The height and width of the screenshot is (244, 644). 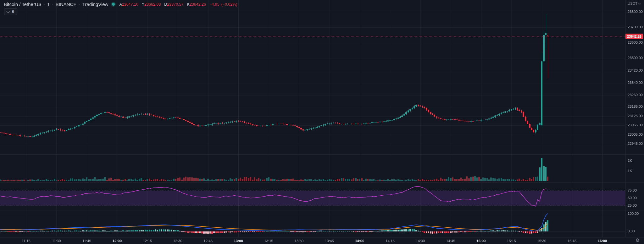 What do you see at coordinates (113, 4) in the screenshot?
I see `market-status-icon` at bounding box center [113, 4].